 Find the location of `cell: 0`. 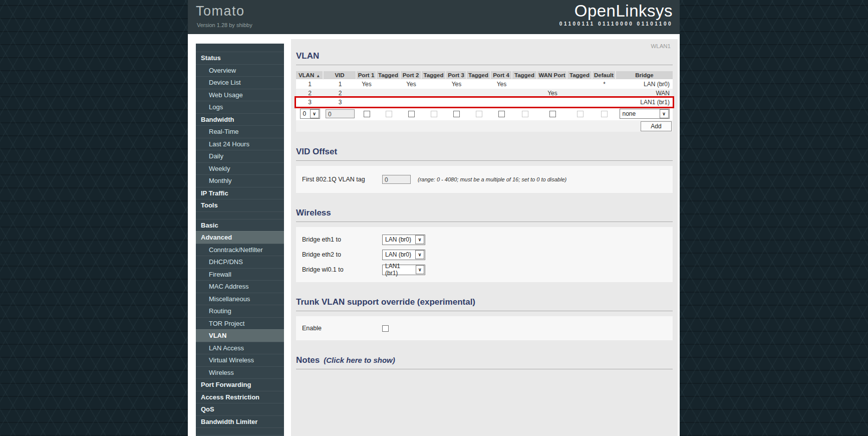

cell: 0 is located at coordinates (340, 113).